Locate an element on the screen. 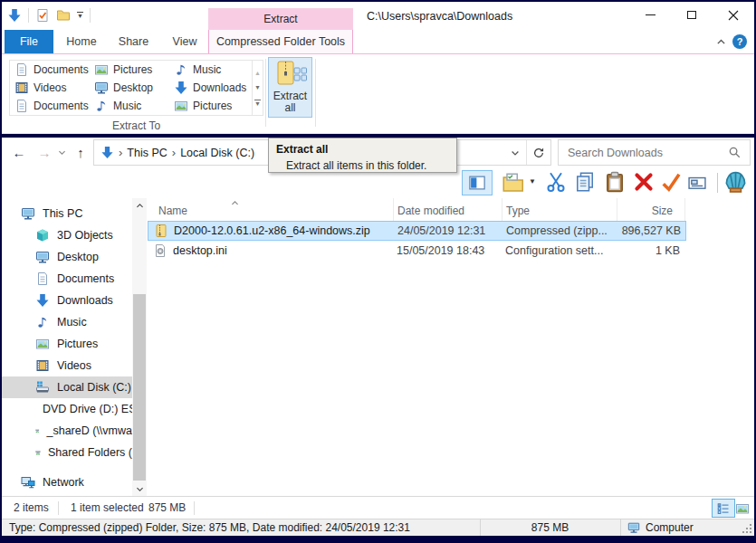 The image size is (756, 543). maximize-button is located at coordinates (692, 14).